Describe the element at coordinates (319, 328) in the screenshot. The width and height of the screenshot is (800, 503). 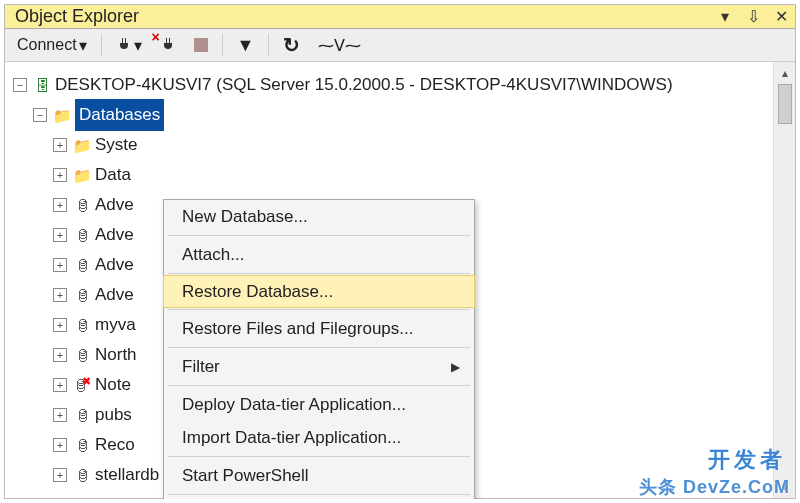
I see `menu-restore-files: Restore Files and Filegroups...` at that location.